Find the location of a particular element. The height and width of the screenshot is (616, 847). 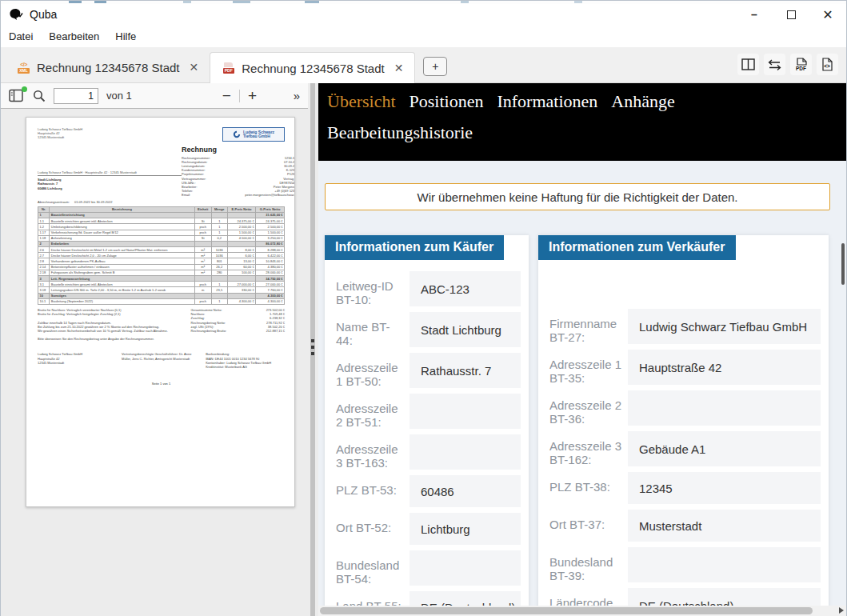

field-row: Adresszeile 2 BT-36: is located at coordinates (685, 408).